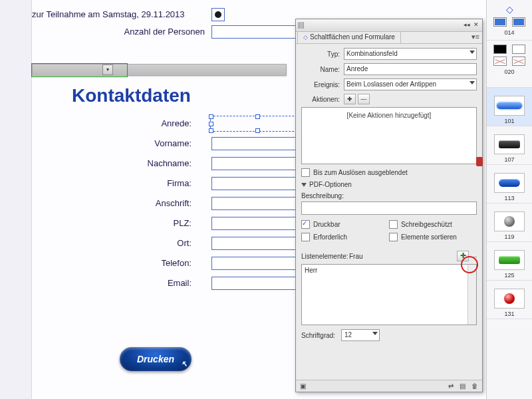 The width and height of the screenshot is (532, 399). Describe the element at coordinates (184, 364) in the screenshot. I see `cursor-icon: ↖` at that location.